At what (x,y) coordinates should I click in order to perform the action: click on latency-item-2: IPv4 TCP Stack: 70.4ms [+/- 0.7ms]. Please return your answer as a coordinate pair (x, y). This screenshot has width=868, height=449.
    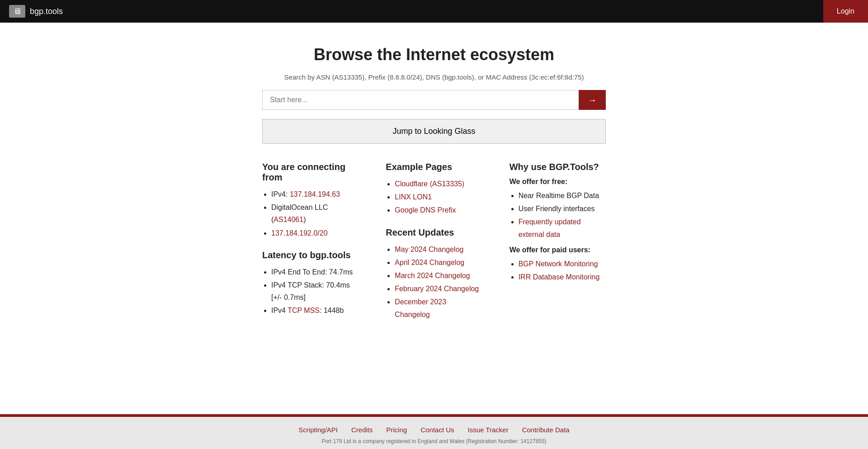
    Looking at the image, I should click on (315, 291).